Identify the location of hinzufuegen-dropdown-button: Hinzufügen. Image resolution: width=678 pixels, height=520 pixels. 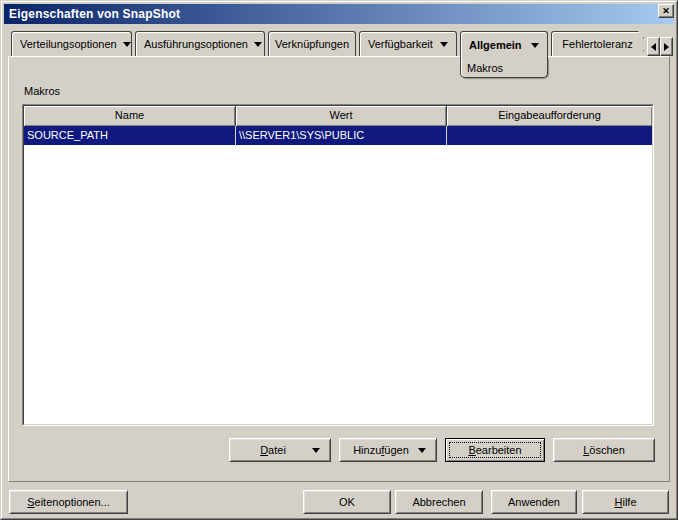
(388, 450).